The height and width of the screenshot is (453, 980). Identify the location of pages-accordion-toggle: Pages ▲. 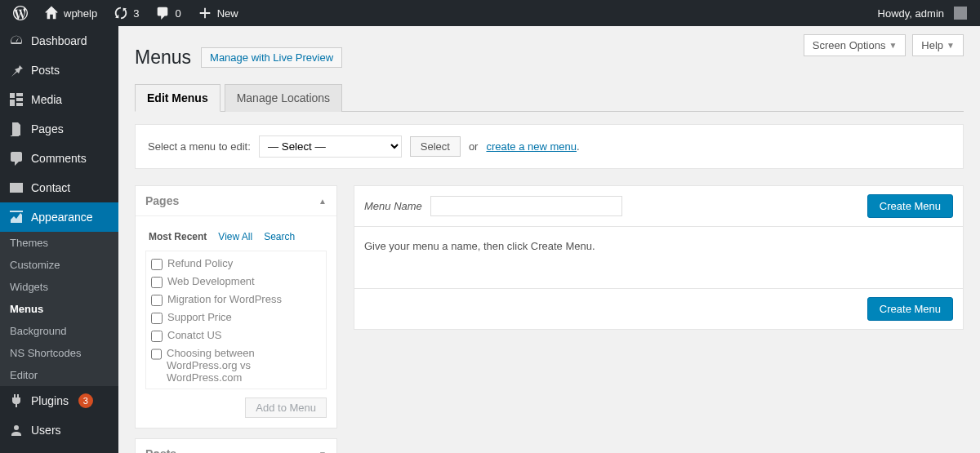
(236, 201).